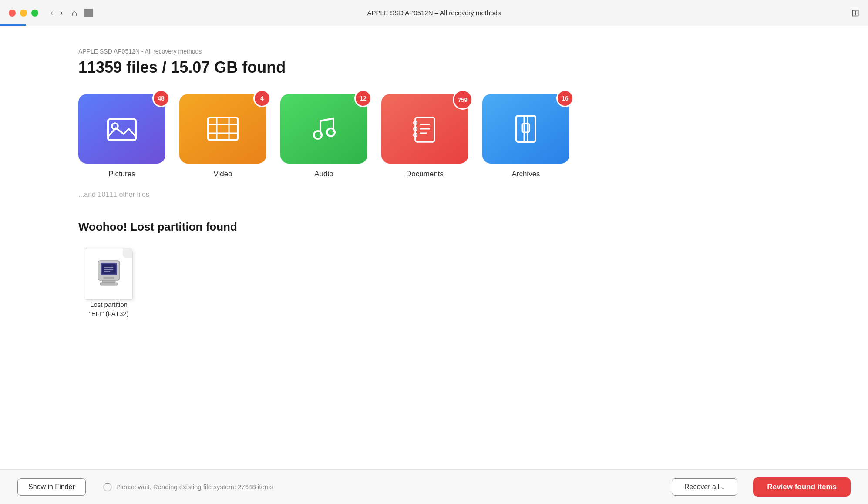 The image size is (868, 504). Describe the element at coordinates (565, 98) in the screenshot. I see `archives-badge: 16` at that location.